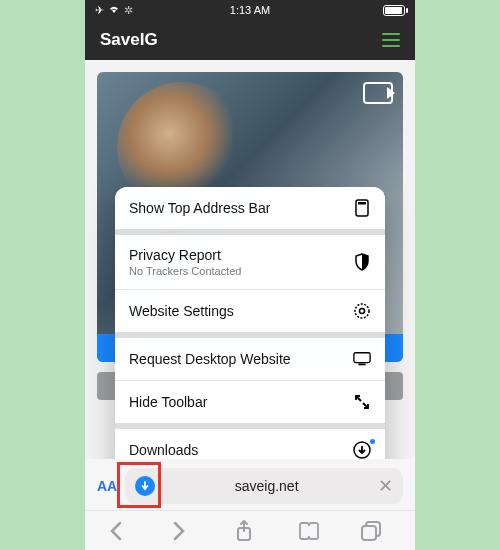 The image size is (500, 550). Describe the element at coordinates (114, 10) in the screenshot. I see `wifi-icon` at that location.